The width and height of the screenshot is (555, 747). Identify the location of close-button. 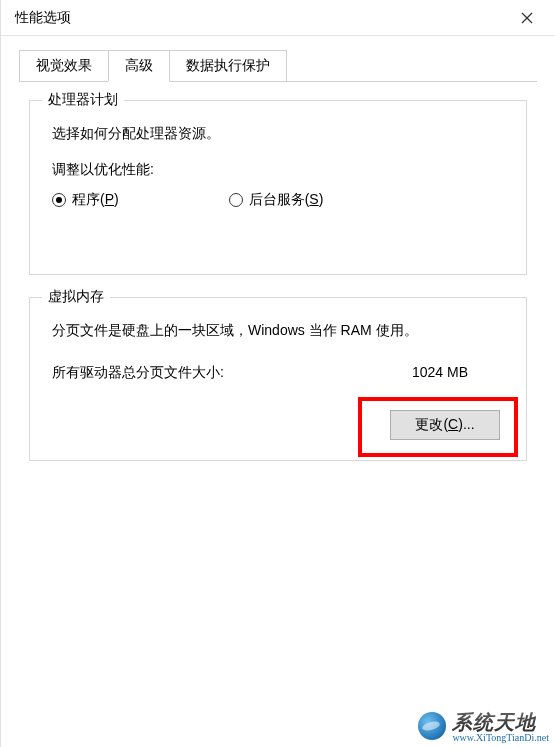
(527, 18).